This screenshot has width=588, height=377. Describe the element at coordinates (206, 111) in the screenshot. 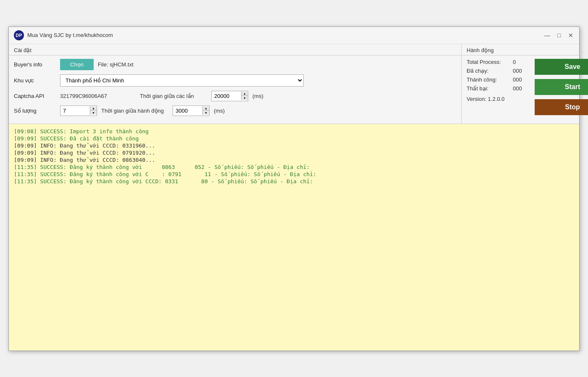

I see `hanh-dong-spinner-buttons: ▲ ▼` at that location.